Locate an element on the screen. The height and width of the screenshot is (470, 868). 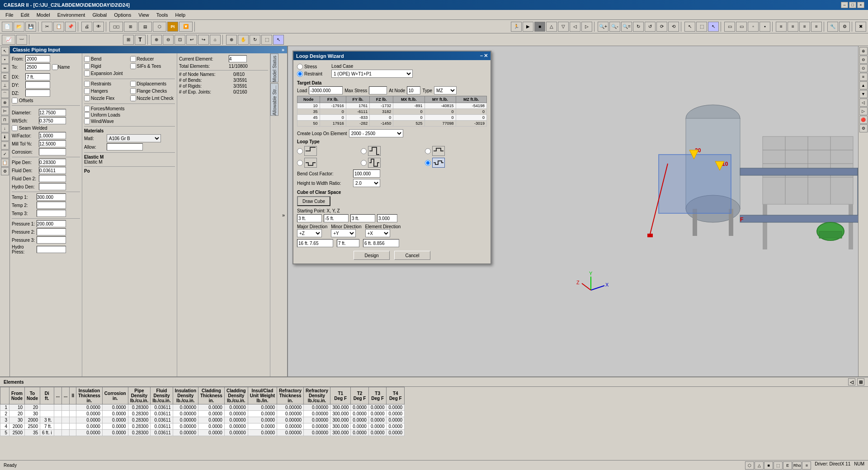
bt-3: ■ is located at coordinates (769, 465).